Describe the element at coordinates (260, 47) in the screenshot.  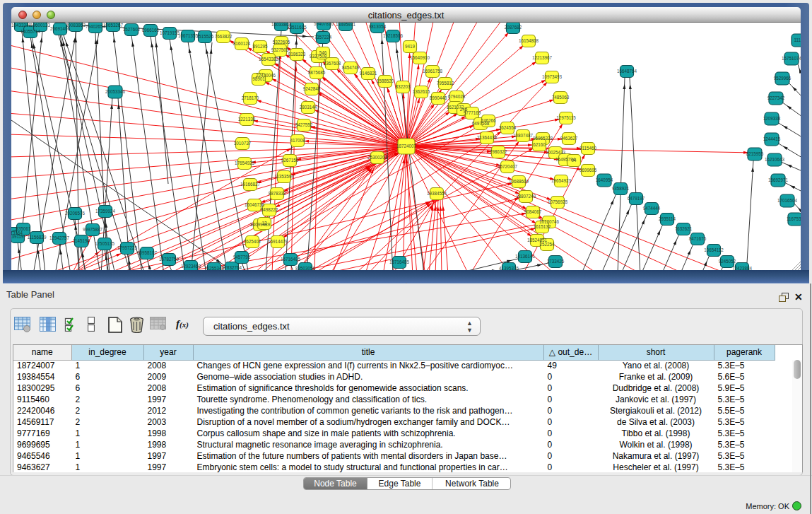
I see `svg-text: 891295` at that location.